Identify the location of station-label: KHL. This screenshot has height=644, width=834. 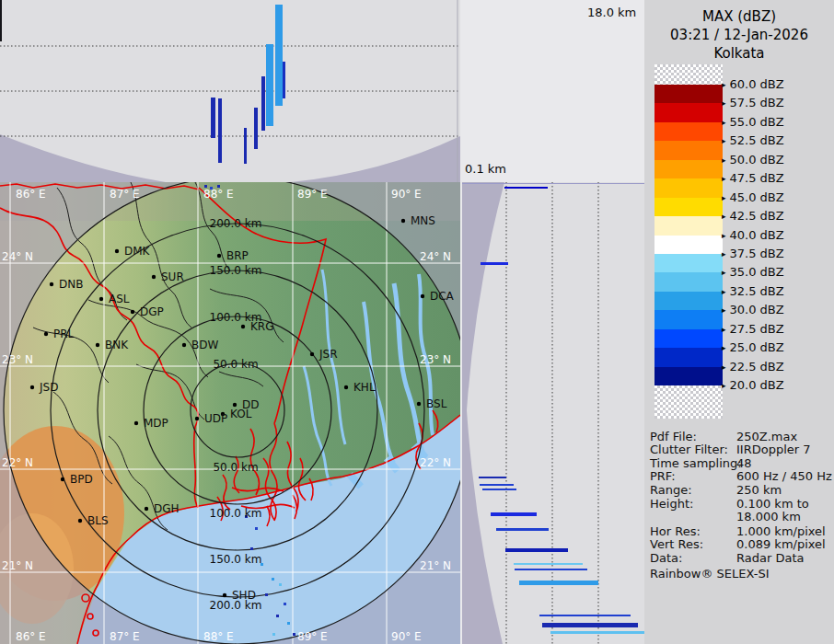
(365, 387).